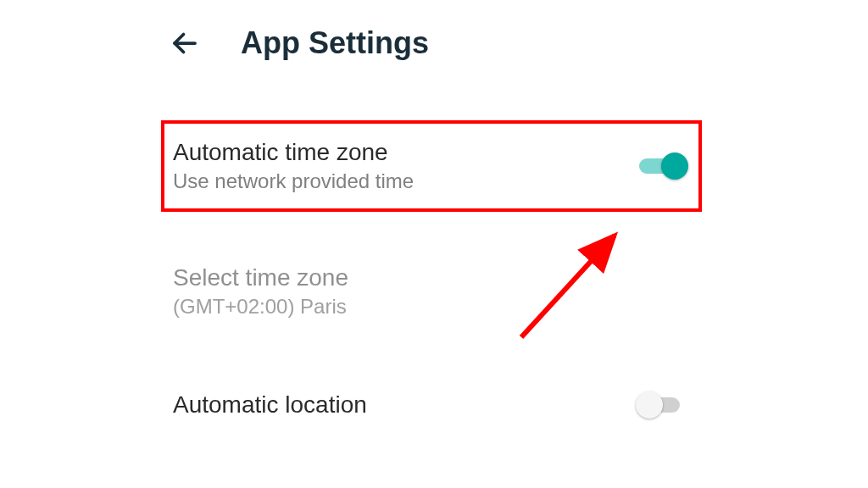 The image size is (868, 488). Describe the element at coordinates (261, 291) in the screenshot. I see `setting-text-group: Select time zone (GMT+02:00) Paris` at that location.